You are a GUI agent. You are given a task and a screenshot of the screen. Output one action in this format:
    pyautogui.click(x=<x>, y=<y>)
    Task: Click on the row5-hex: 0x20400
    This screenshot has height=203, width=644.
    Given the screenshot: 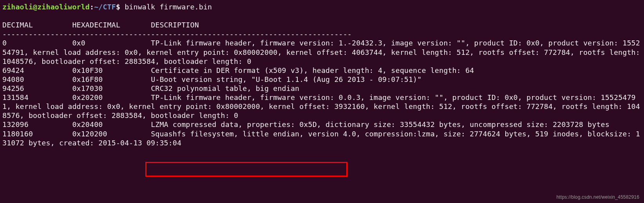 What is the action you would take?
    pyautogui.click(x=87, y=125)
    